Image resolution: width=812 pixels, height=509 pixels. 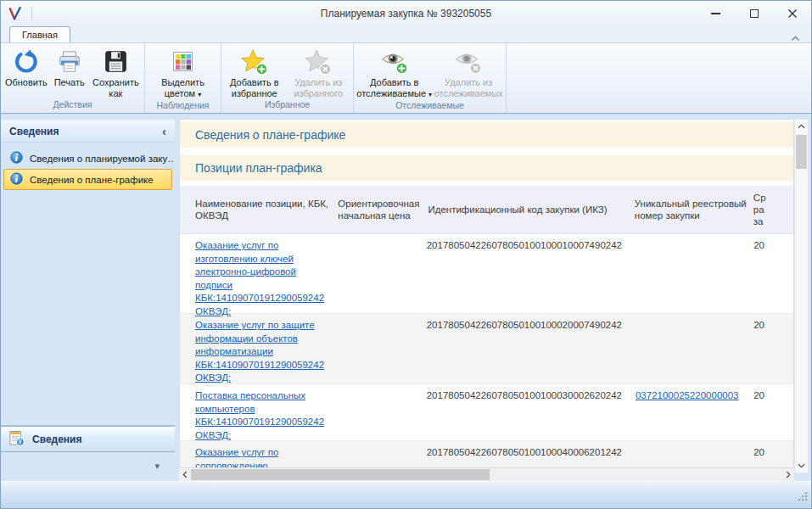 What do you see at coordinates (801, 466) in the screenshot?
I see `scroll-down-button` at bounding box center [801, 466].